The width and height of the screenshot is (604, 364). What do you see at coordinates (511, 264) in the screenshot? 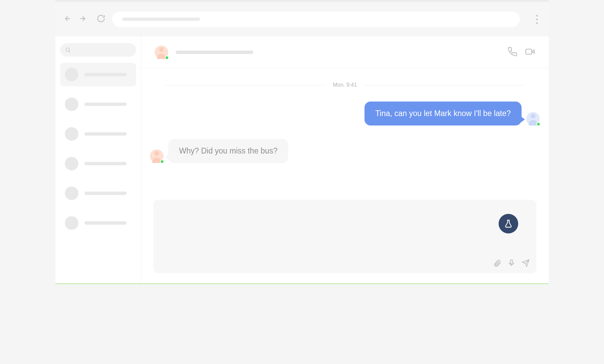
I see `composer-actions` at bounding box center [511, 264].